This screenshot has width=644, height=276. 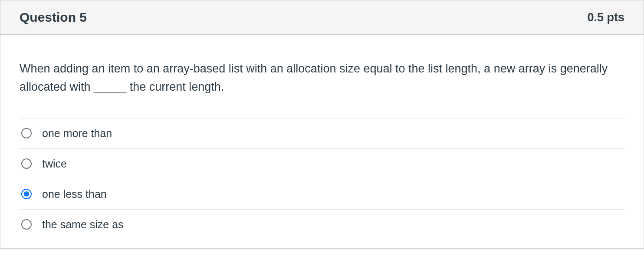 What do you see at coordinates (606, 17) in the screenshot?
I see `question-points: 0.5 pts` at bounding box center [606, 17].